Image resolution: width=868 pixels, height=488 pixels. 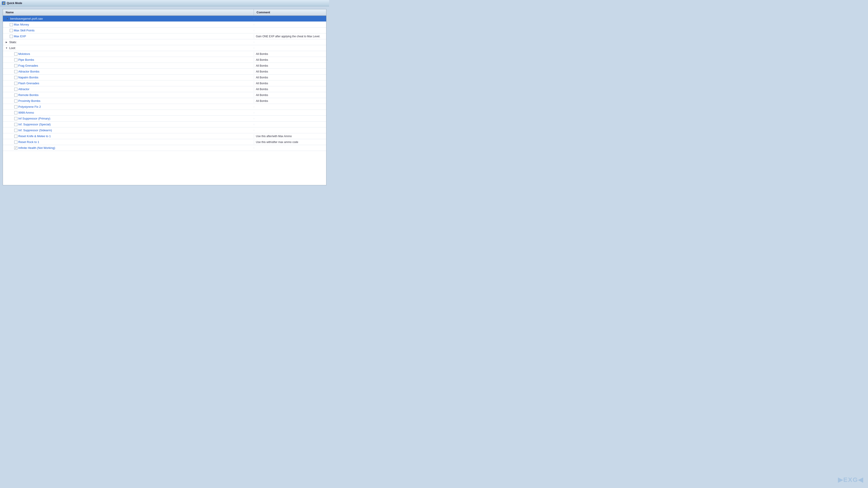 I want to click on row-inf-suppressor-special: Inf. Suppressor (Special), so click(x=164, y=125).